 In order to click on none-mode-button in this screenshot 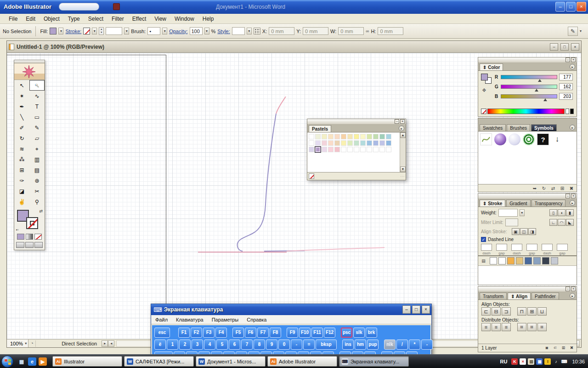, I will do `click(38, 236)`.